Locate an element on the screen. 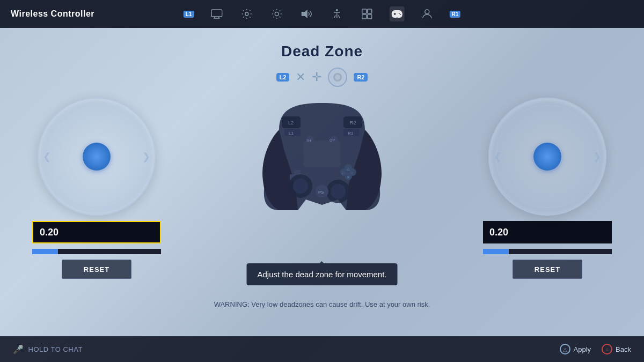  page-title: Dead Zone is located at coordinates (322, 51).